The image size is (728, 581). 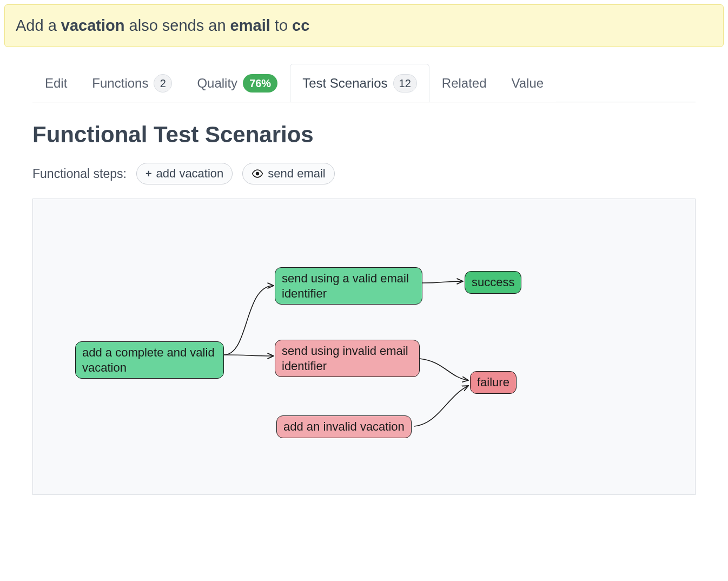 What do you see at coordinates (347, 358) in the screenshot?
I see `node-invalid-email: send using invalid email identifier` at bounding box center [347, 358].